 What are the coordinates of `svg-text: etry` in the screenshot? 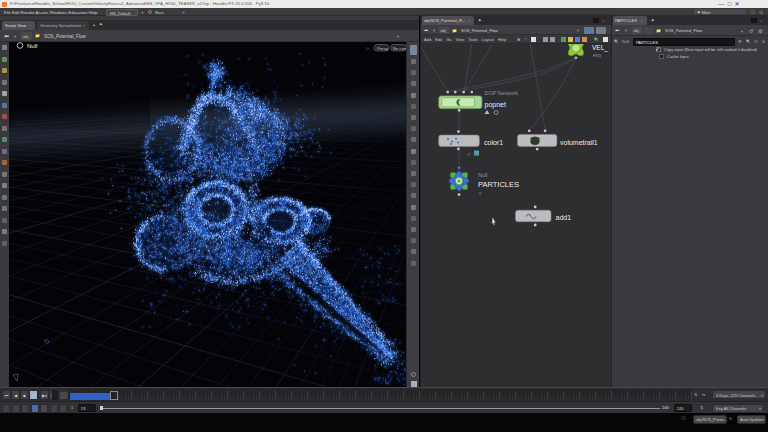 It's located at (598, 55).